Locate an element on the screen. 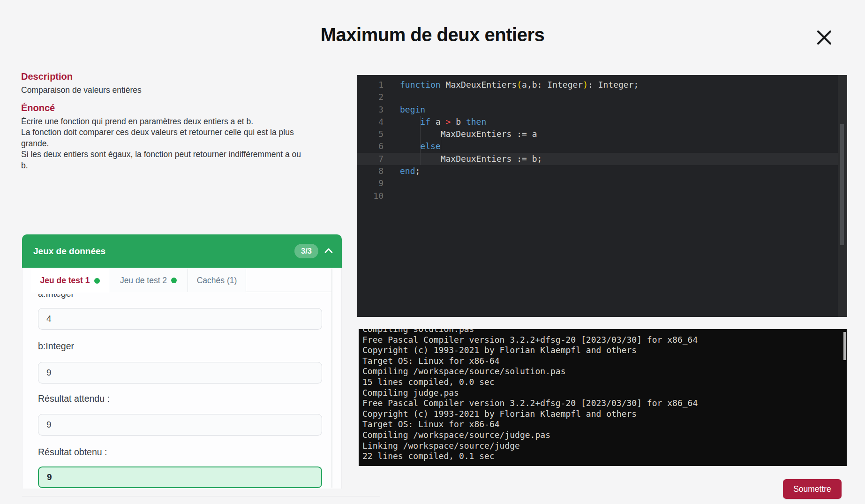  close-button is located at coordinates (824, 38).